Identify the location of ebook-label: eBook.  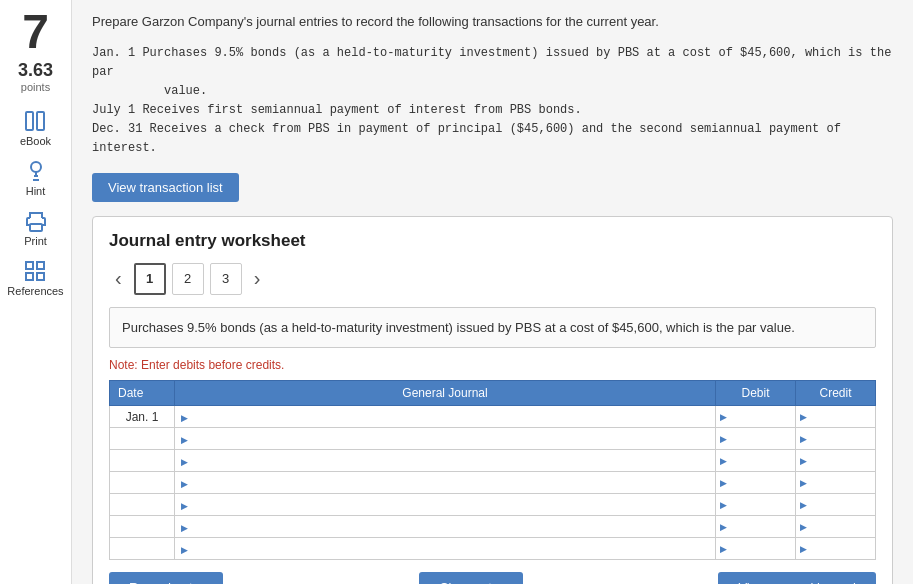
(36, 141).